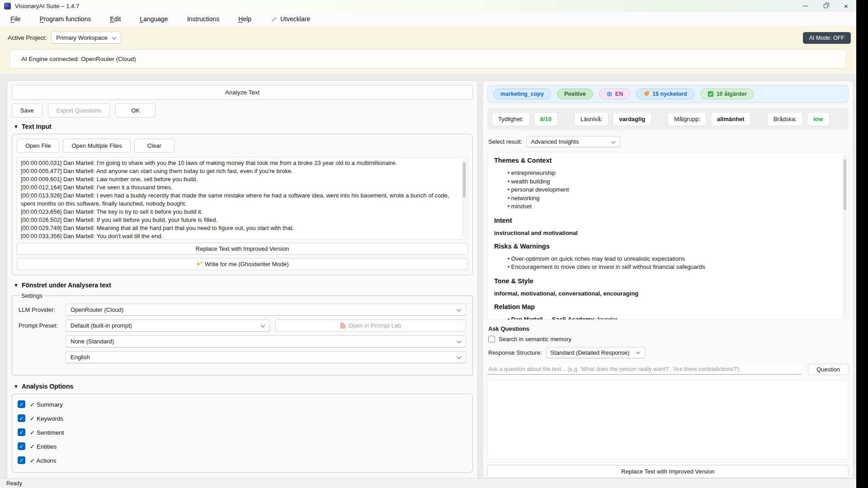 This screenshot has width=868, height=488. Describe the element at coordinates (274, 19) in the screenshot. I see `wrench-icon` at that location.